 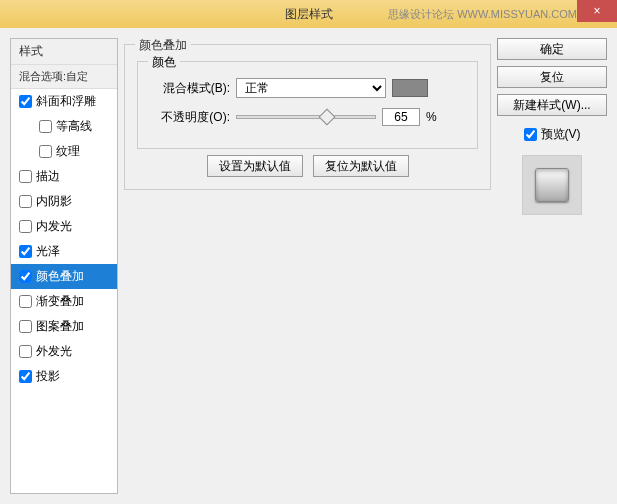 I want to click on style-item-8: 渐变叠加, so click(x=64, y=302).